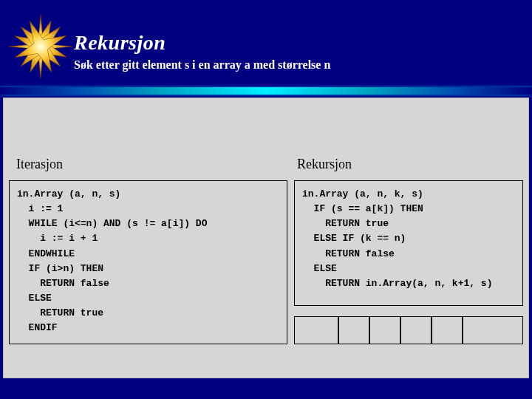  Describe the element at coordinates (324, 164) in the screenshot. I see `label-recursion: Rekursjon` at that location.